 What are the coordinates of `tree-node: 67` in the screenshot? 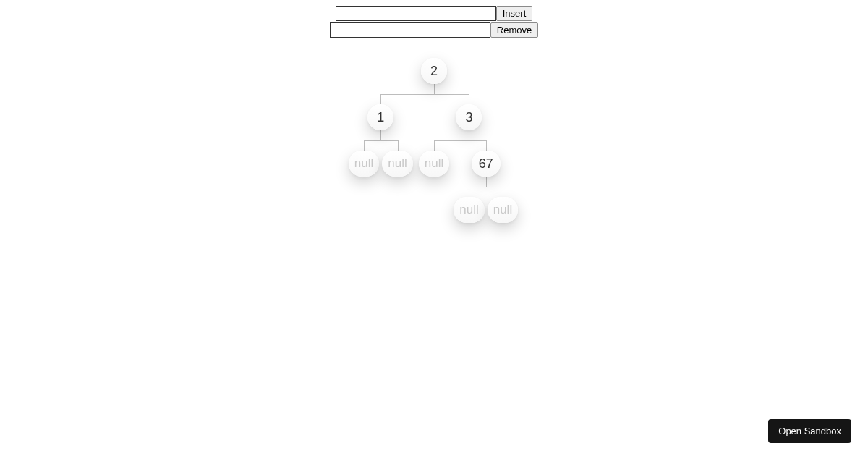 It's located at (486, 164).